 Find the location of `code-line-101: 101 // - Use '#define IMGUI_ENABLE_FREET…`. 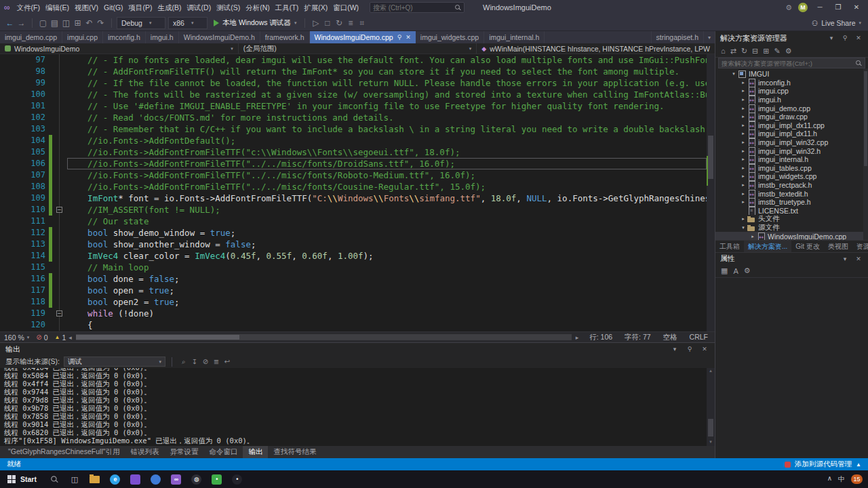

code-line-101: 101 // - Use '#define IMGUI_ENABLE_FREET… is located at coordinates (353, 106).